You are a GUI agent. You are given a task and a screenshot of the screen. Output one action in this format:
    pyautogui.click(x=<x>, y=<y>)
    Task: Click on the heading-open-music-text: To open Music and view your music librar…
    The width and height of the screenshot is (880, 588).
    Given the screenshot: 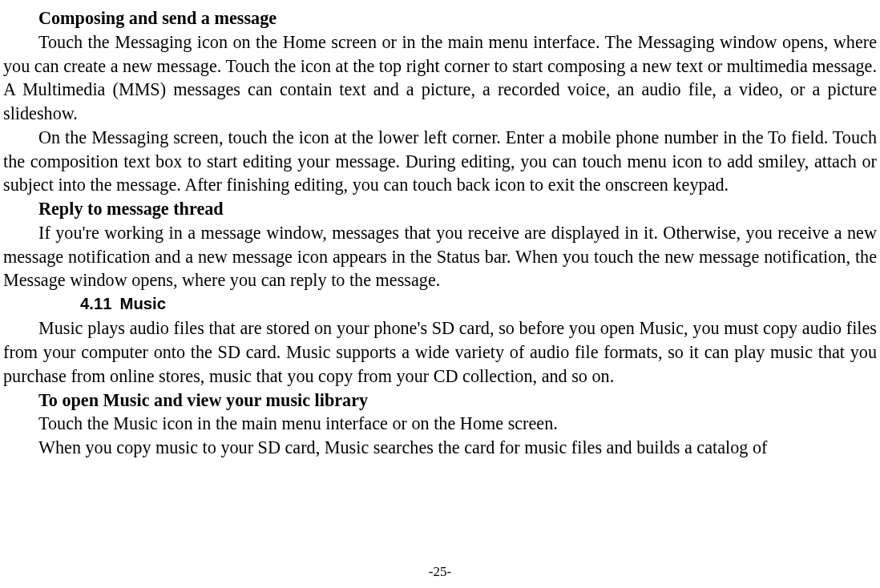 What is the action you would take?
    pyautogui.click(x=204, y=401)
    